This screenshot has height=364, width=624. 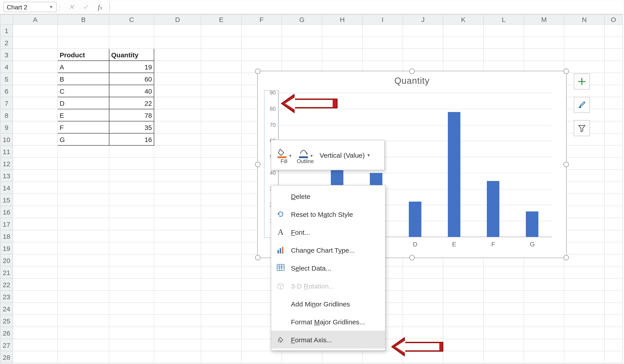 What do you see at coordinates (328, 232) in the screenshot?
I see `menu-font: A Font...` at bounding box center [328, 232].